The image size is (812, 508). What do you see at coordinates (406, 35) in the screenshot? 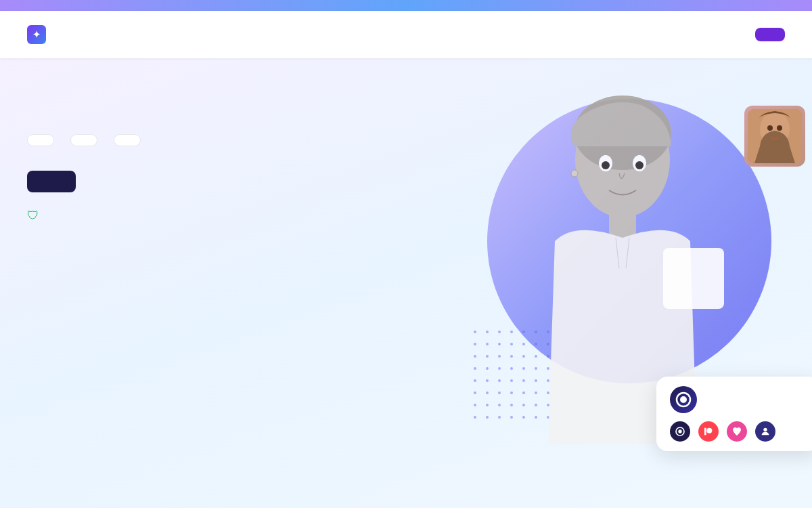
I see `navbar: ✦` at bounding box center [406, 35].